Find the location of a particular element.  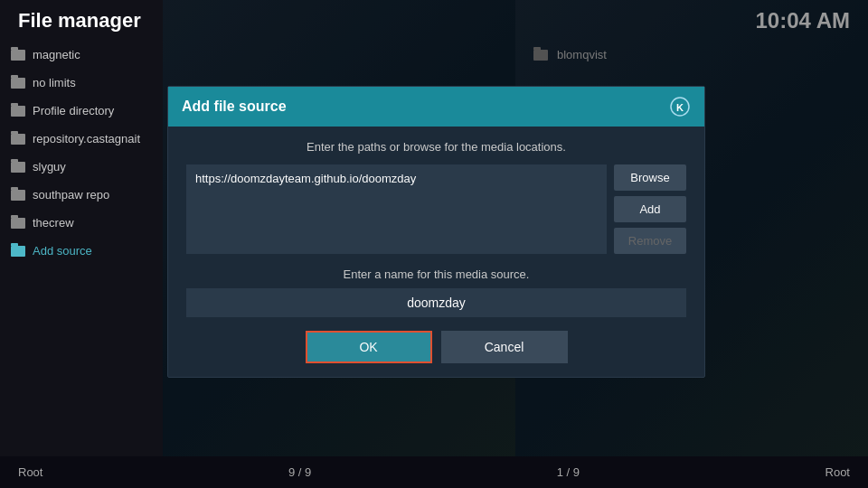

cancel-button: Cancel is located at coordinates (505, 347).